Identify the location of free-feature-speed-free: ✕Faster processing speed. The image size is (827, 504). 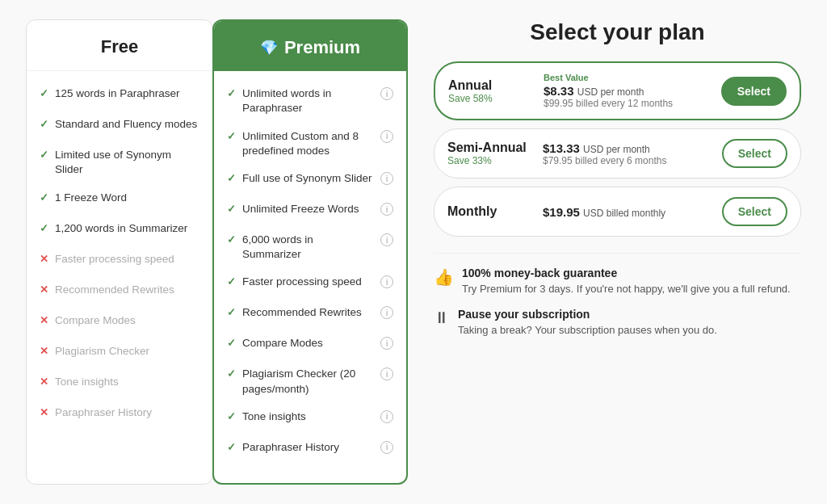
(120, 261).